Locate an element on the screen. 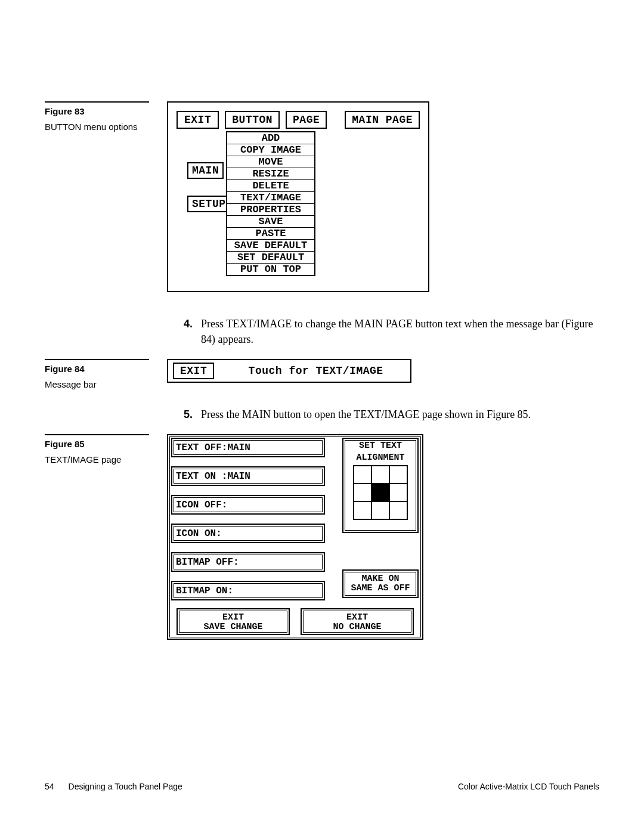  fig83-button-button: BUTTON is located at coordinates (252, 120).